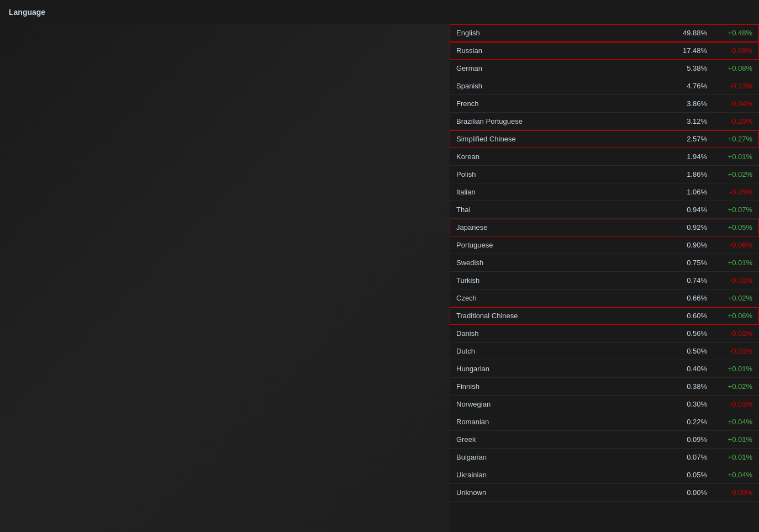 This screenshot has width=759, height=532. What do you see at coordinates (563, 404) in the screenshot?
I see `language-name: Norwegian` at bounding box center [563, 404].